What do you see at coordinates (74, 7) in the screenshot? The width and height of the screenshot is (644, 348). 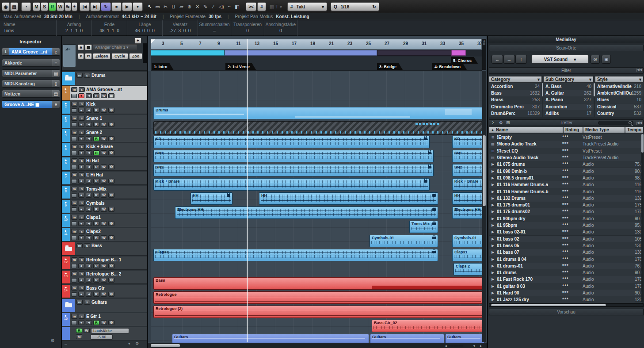 I see `snap-cursor-icon: +` at bounding box center [74, 7].